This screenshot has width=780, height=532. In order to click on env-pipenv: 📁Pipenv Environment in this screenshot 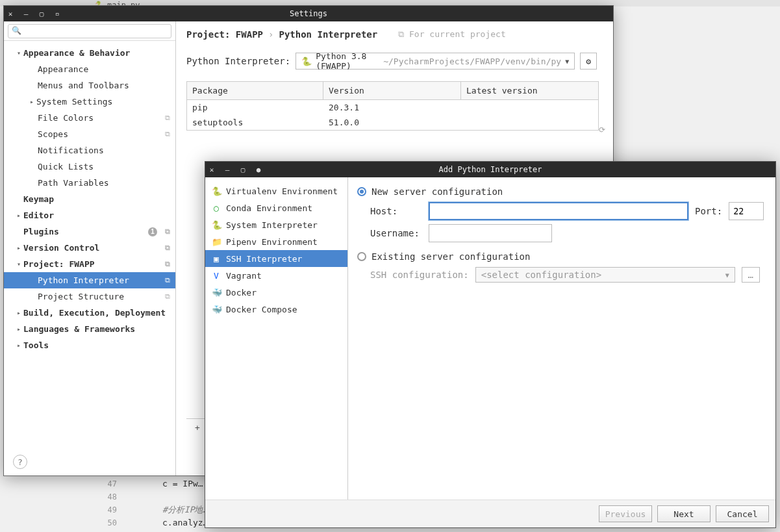, I will do `click(277, 242)`.